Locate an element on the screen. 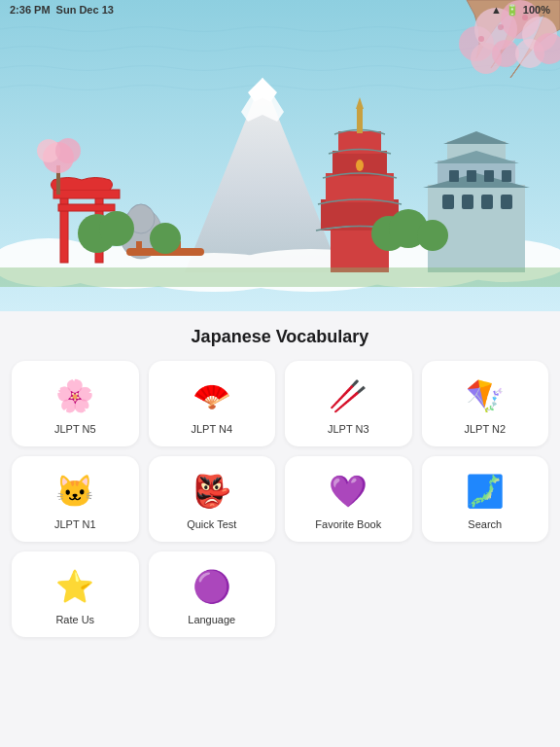  favorite-book-icon: 💜 is located at coordinates (348, 491).